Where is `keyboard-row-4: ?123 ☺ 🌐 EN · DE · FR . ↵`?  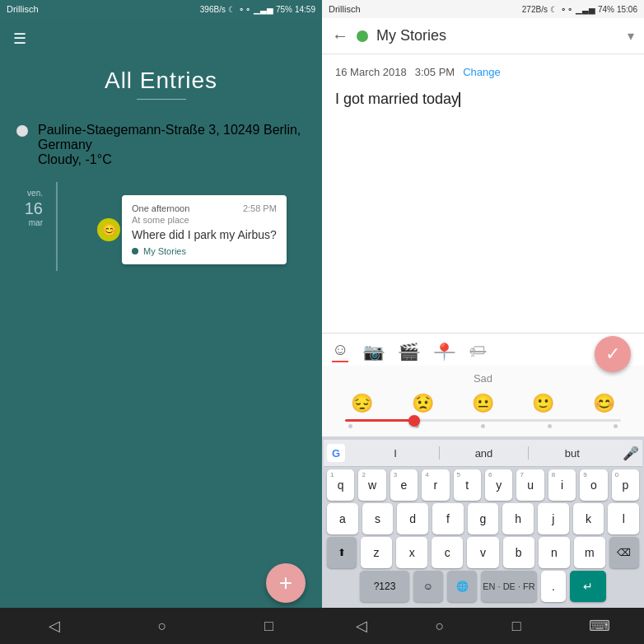
keyboard-row-4: ?123 ☺ 🌐 EN · DE · FR . ↵ is located at coordinates (483, 586).